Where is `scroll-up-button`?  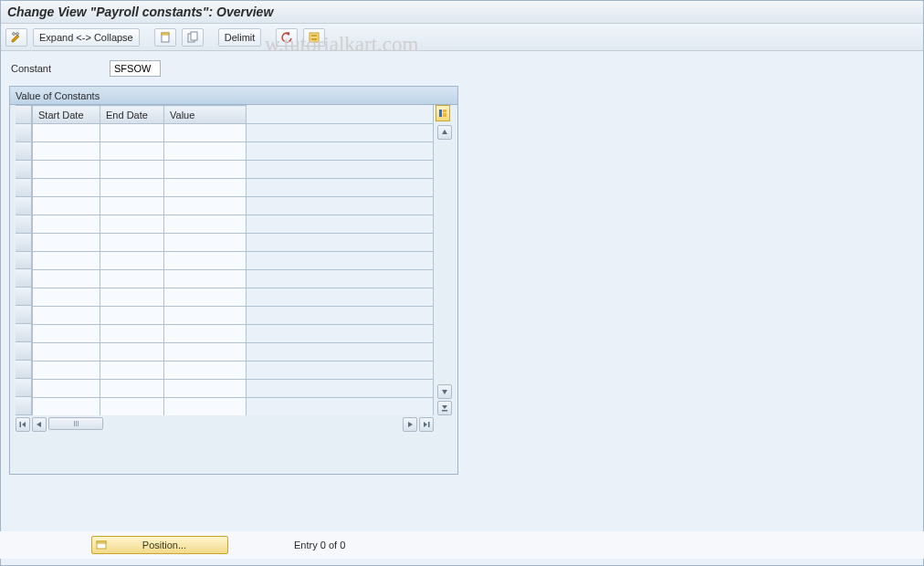
scroll-up-button is located at coordinates (445, 132).